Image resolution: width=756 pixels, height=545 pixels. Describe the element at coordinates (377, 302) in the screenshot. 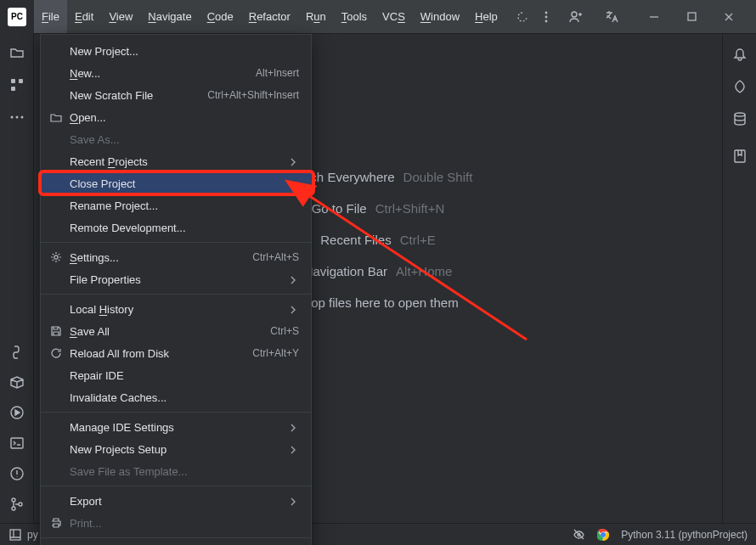

I see `hint-label: Drop files here to open them` at that location.